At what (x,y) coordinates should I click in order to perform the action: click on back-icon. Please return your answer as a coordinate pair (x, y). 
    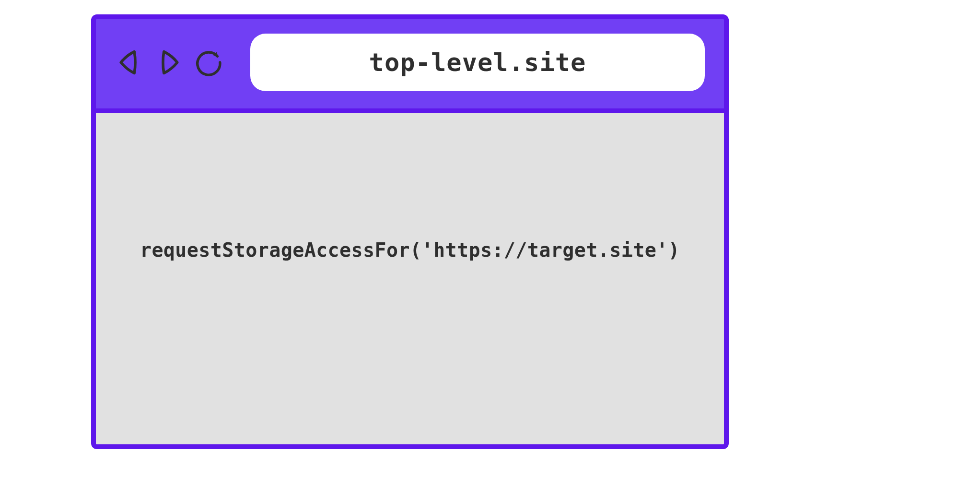
    Looking at the image, I should click on (129, 62).